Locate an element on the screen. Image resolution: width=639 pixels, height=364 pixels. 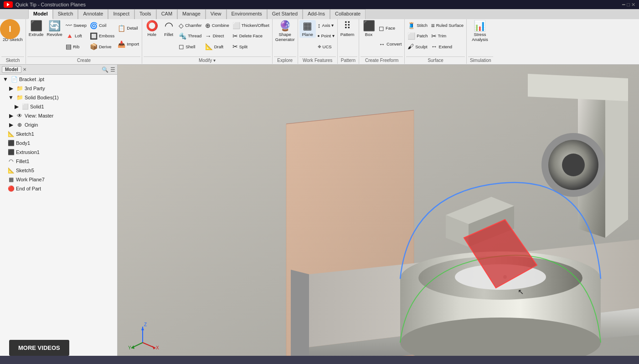
ruled-surface-button: ≡ Ruled Surface is located at coordinates (448, 26).